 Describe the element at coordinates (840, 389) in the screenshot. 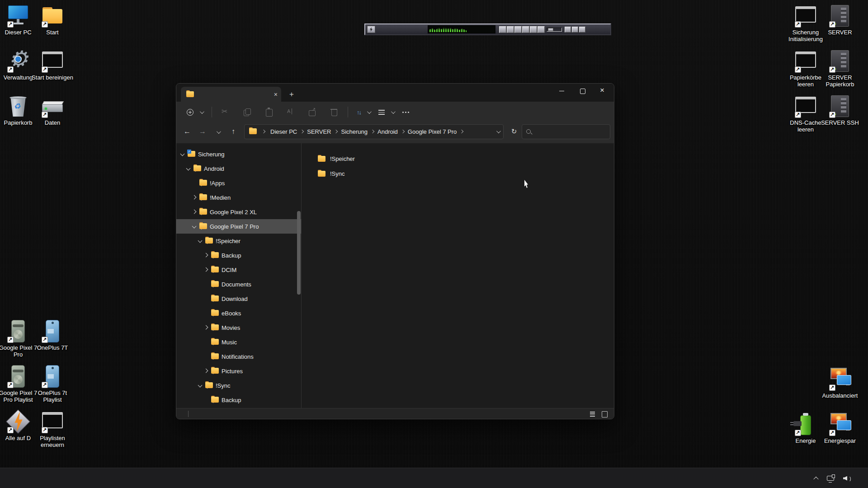

I see `desktop-icon-ausbalanciert: Ausbalanciert` at that location.